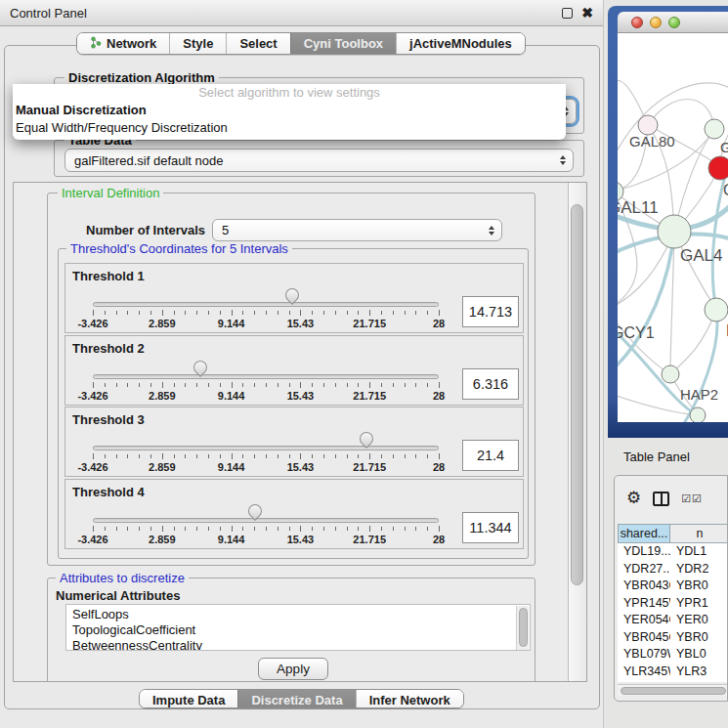  What do you see at coordinates (672, 570) in the screenshot?
I see `table-row: YDR27...YDR2` at bounding box center [672, 570].